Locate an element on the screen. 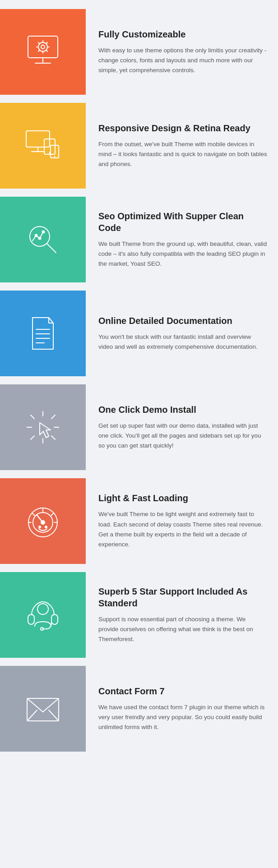 The height and width of the screenshot is (868, 278). feature-content-contact: Contact Form 7 We have used the contact … is located at coordinates (182, 709).